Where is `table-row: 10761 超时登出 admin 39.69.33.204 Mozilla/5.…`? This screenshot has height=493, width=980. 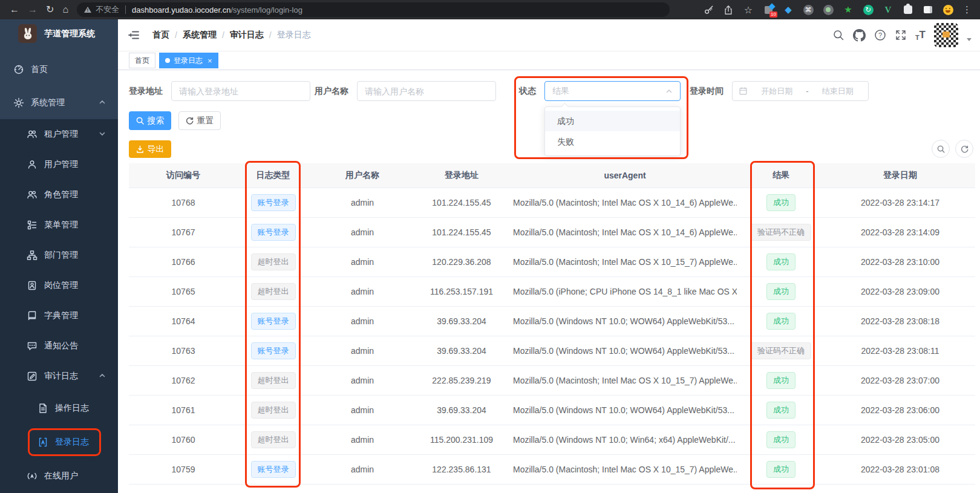
table-row: 10761 超时登出 admin 39.69.33.204 Mozilla/5.… is located at coordinates (552, 410).